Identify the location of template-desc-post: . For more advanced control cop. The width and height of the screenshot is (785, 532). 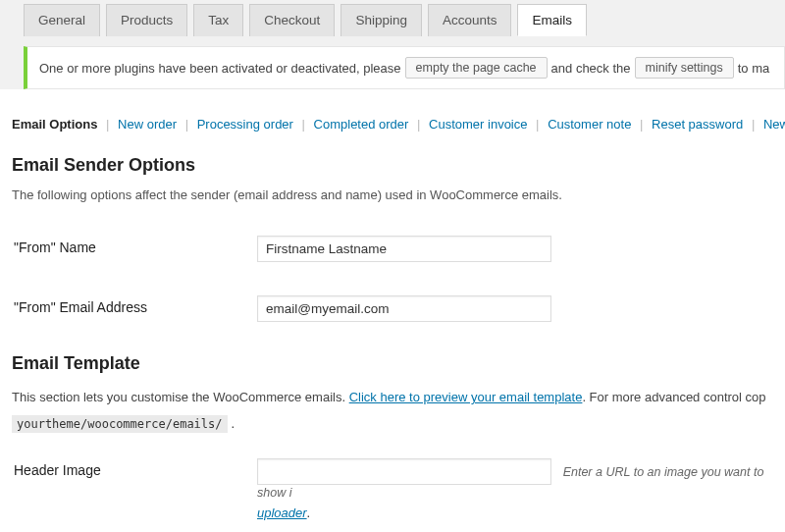
(673, 397).